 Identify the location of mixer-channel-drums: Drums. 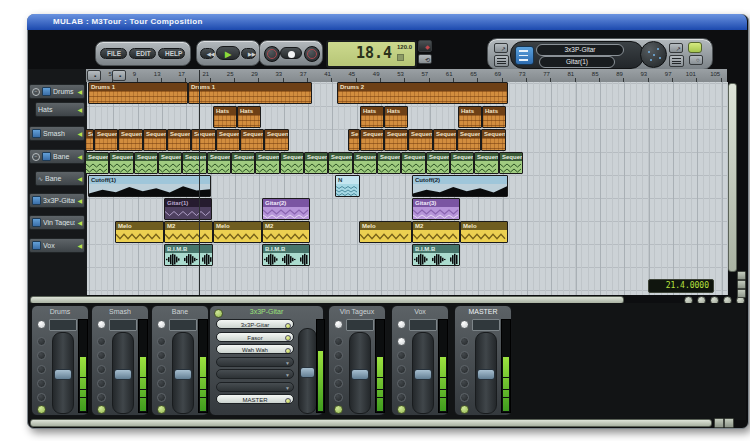
(60, 360).